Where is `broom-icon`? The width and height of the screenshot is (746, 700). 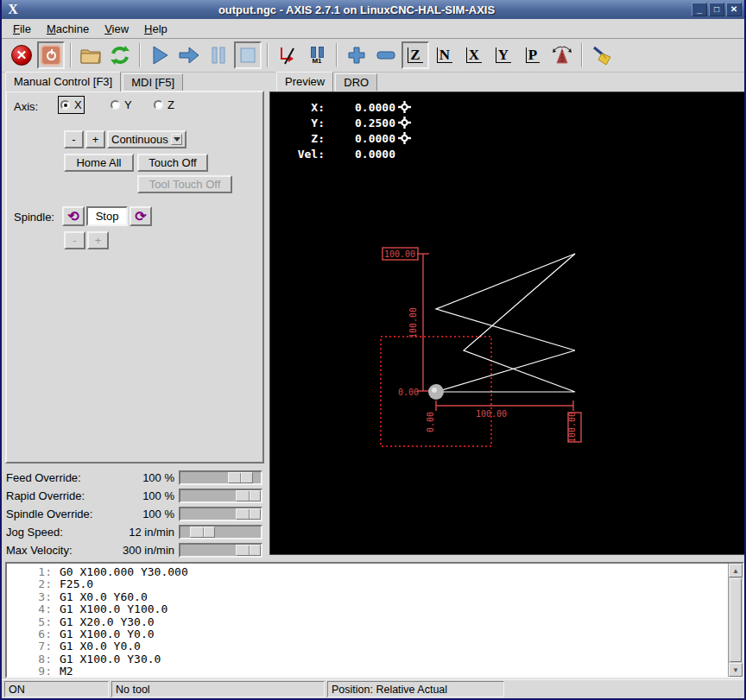 broom-icon is located at coordinates (602, 55).